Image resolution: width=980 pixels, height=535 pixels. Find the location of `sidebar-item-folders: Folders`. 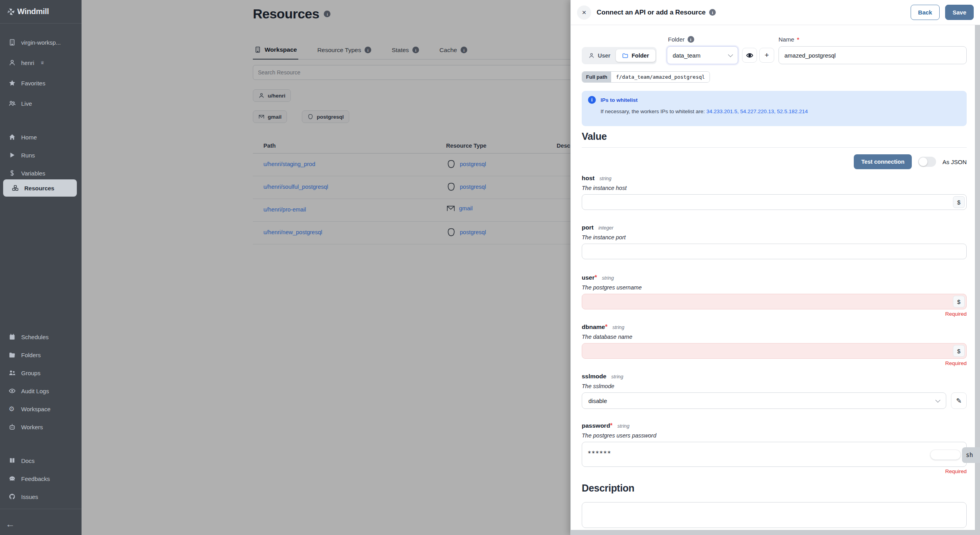

sidebar-item-folders: Folders is located at coordinates (41, 355).